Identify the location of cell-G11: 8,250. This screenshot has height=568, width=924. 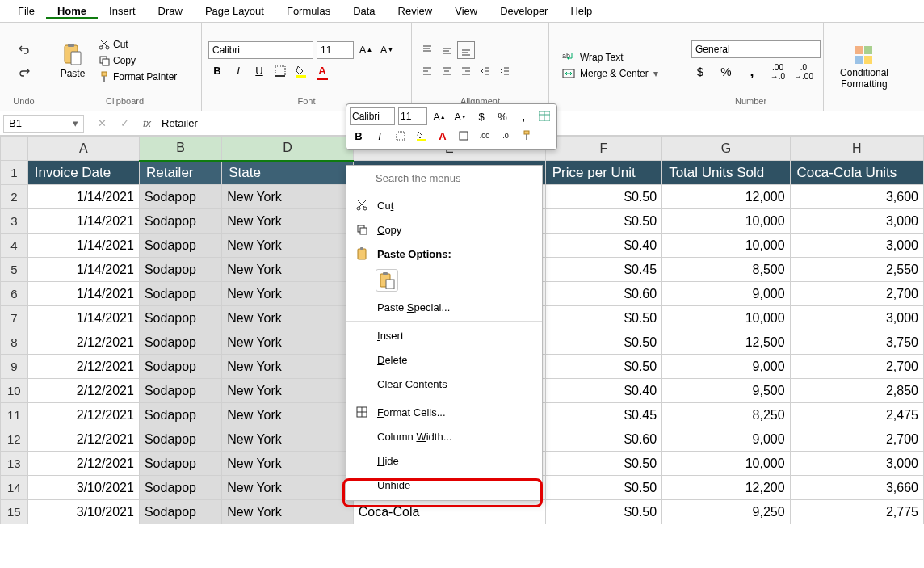
(726, 415).